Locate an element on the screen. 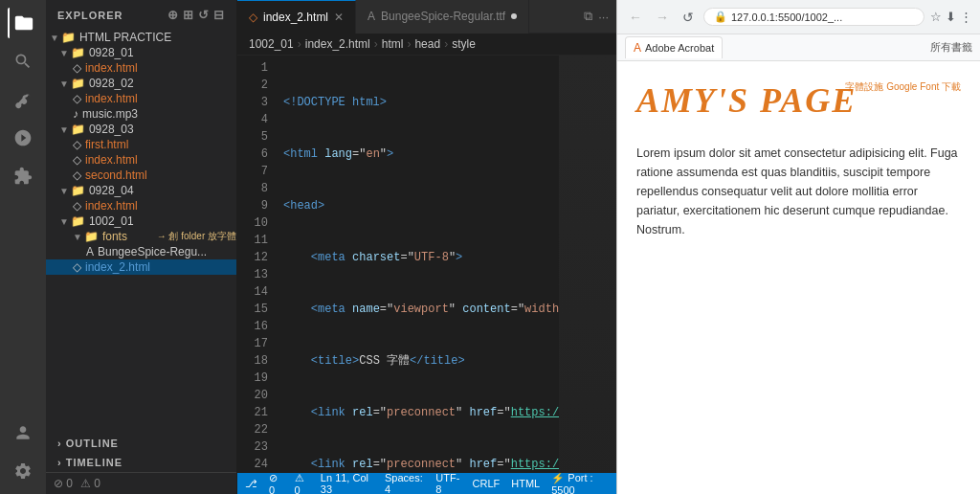 The image size is (980, 494). tree-label: index_2.html is located at coordinates (161, 267).